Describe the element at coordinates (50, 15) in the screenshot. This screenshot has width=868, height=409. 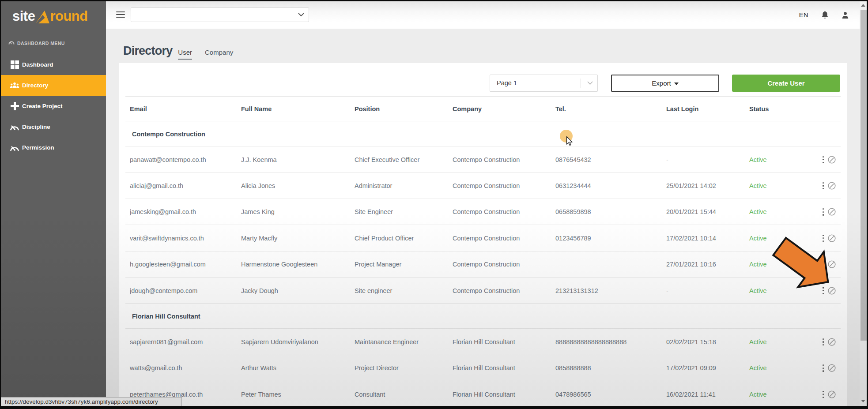
I see `brand-logo: site round` at that location.